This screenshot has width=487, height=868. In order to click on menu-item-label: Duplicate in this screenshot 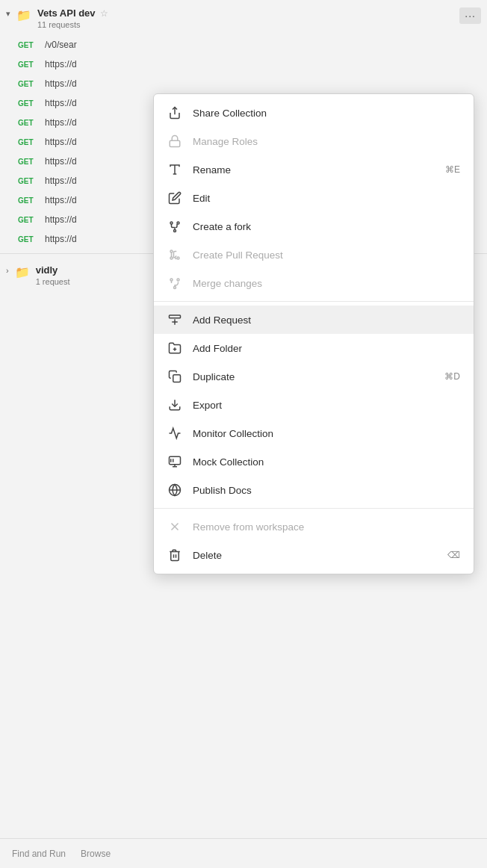, I will do `click(314, 376)`.